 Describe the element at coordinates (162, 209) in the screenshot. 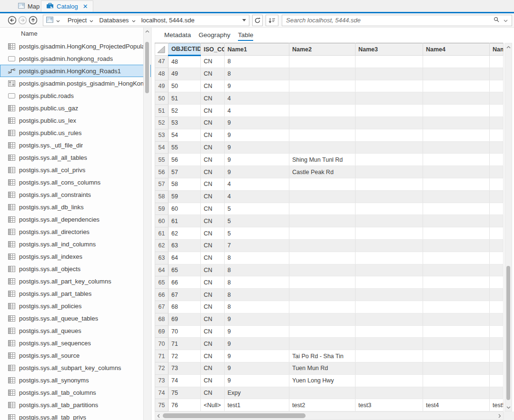

I see `row-number-cell: 59` at that location.